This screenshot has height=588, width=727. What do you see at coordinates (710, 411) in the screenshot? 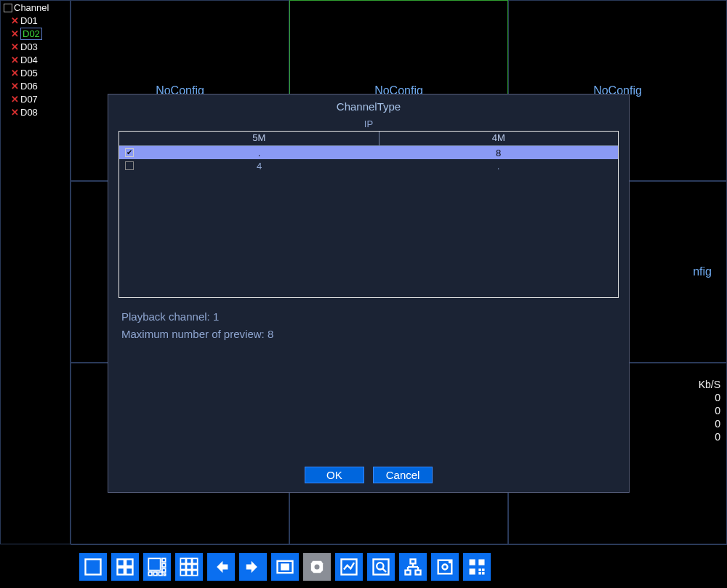
I see `bitrate-stats: Kb/S 0 0 0 0` at bounding box center [710, 411].